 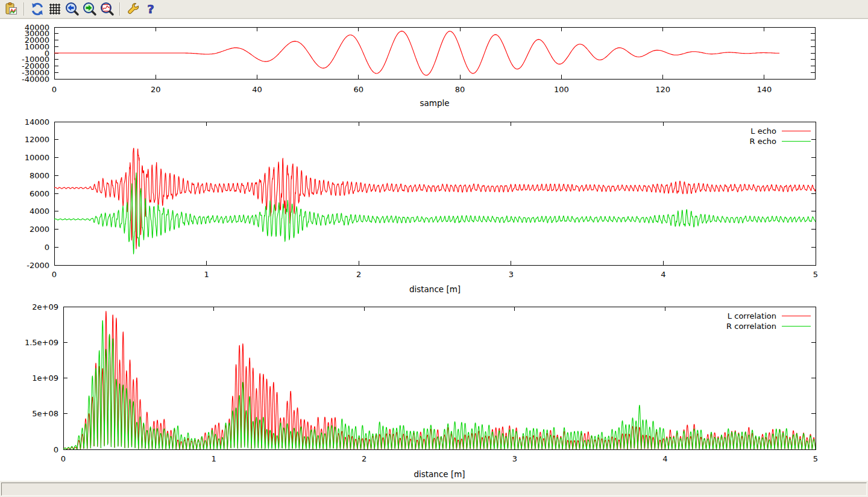 I want to click on replot-icon, so click(x=37, y=9).